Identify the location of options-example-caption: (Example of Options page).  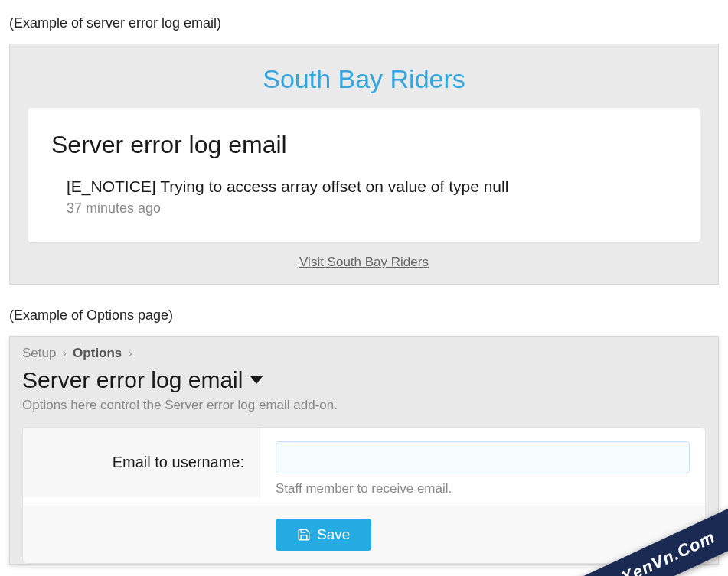
(364, 315).